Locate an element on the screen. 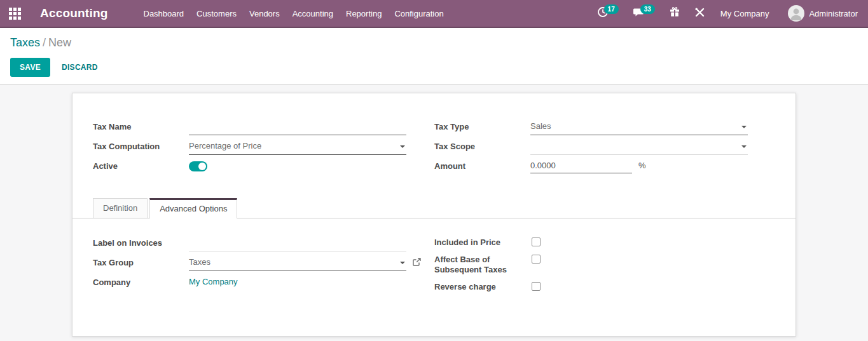 The image size is (868, 341). tax-name-input is located at coordinates (298, 127).